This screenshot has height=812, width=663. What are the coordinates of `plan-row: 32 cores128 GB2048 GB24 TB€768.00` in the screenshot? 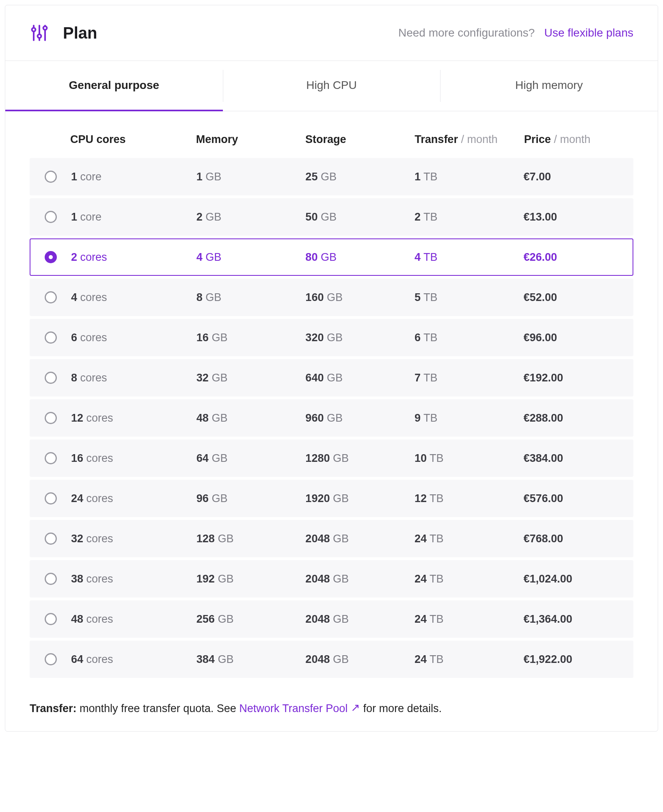 It's located at (331, 539).